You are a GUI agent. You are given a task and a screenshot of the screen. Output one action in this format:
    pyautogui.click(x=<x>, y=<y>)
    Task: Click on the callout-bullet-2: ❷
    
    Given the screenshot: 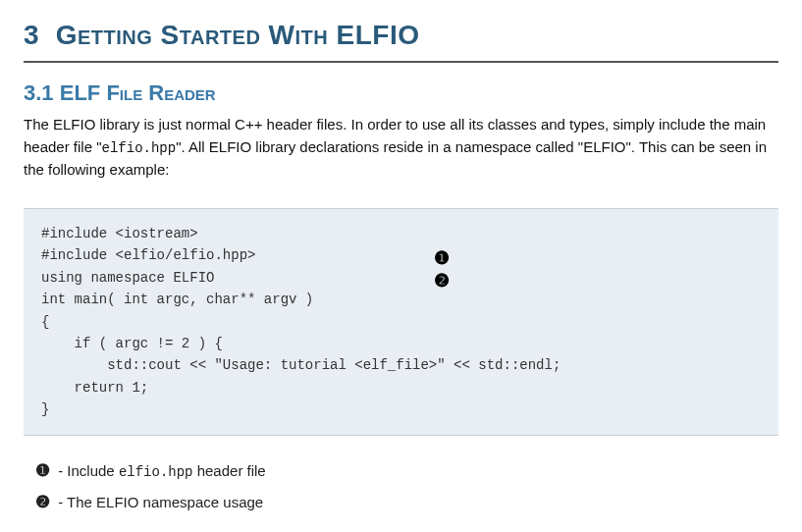 What is the action you would take?
    pyautogui.click(x=43, y=503)
    